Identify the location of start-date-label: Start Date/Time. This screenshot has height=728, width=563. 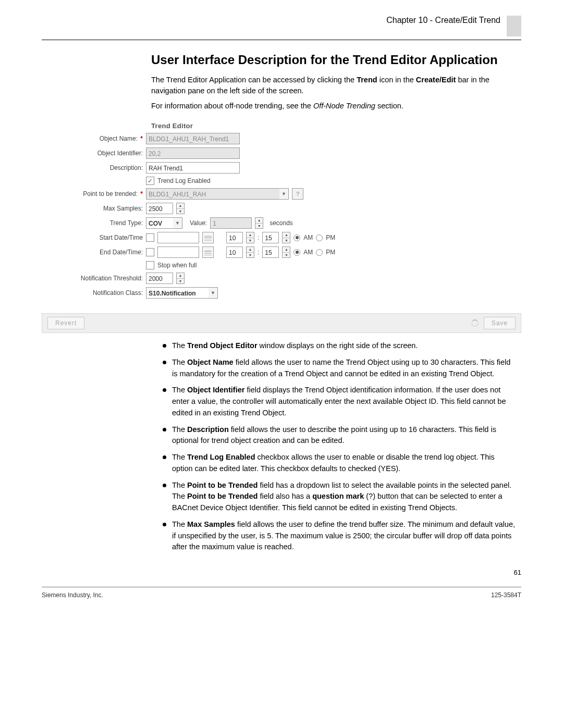
(94, 238).